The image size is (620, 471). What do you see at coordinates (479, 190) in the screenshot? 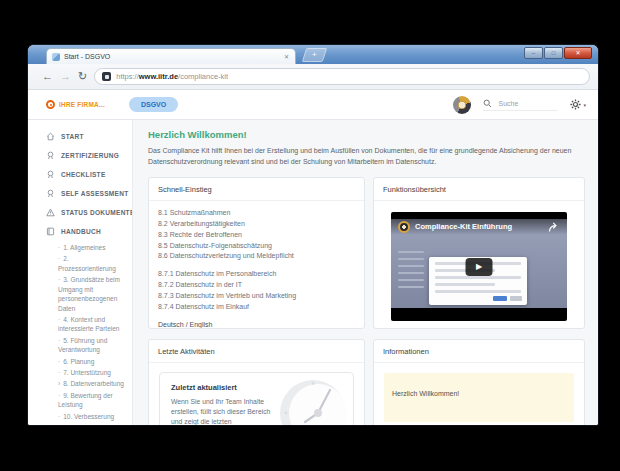
I see `card-title: Funktionsübersicht` at bounding box center [479, 190].